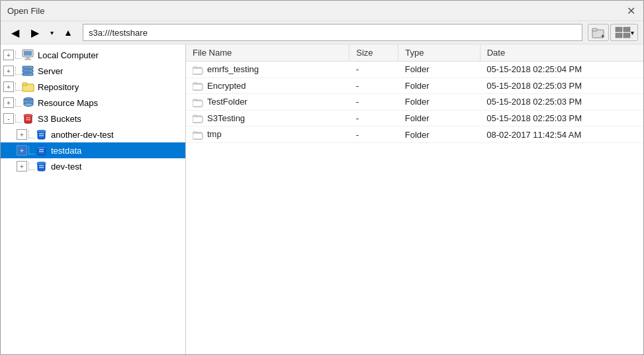 The width and height of the screenshot is (644, 355). I want to click on sidebar-item-repository: + Repository, so click(93, 87).